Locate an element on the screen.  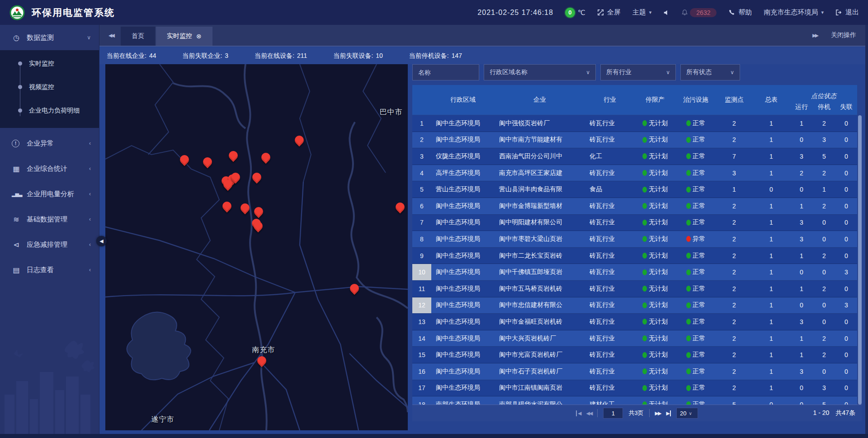
table-row: 15 阆中生态环境局 阆中市光富页岩机砖厂 砖瓦行业 无计划 正常 2 1 1 … is located at coordinates (635, 355).